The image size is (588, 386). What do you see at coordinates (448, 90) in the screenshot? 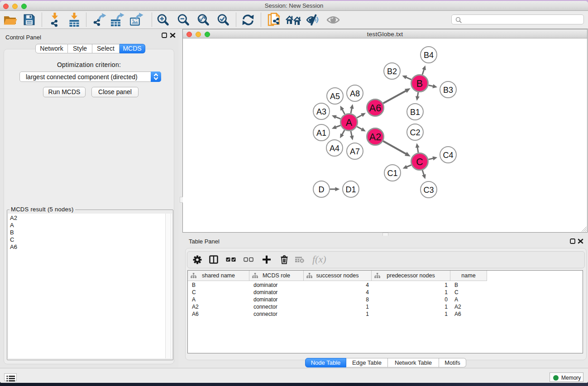
I see `svg-text: B3` at bounding box center [448, 90].